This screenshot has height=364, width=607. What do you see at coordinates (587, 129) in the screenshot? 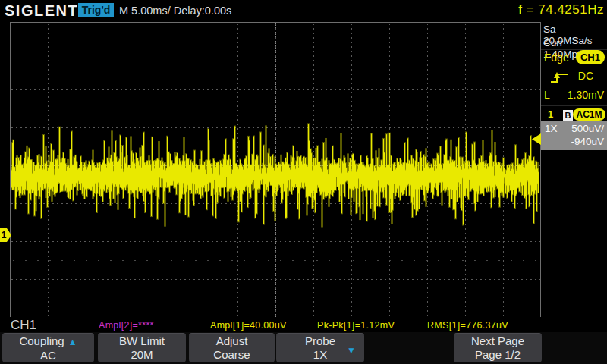
I see `volts-per-div-readout: 500uV/` at bounding box center [587, 129].